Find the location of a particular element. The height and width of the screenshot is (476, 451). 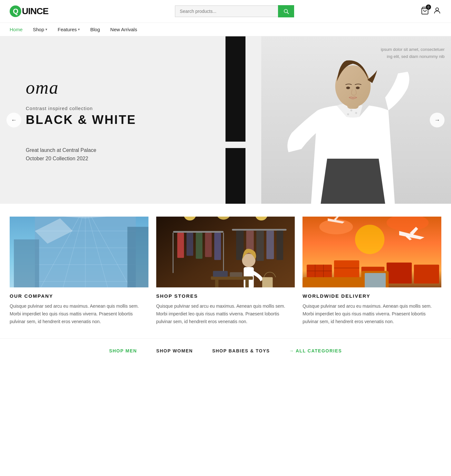

building-illustration is located at coordinates (79, 252).